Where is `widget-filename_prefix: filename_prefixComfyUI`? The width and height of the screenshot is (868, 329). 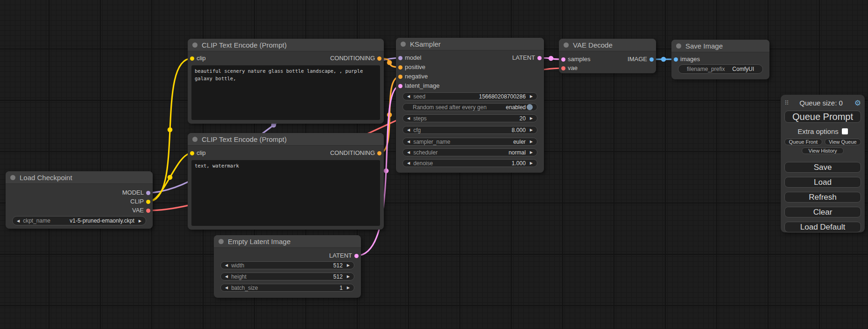
widget-filename_prefix: filename_prefixComfyUI is located at coordinates (720, 69).